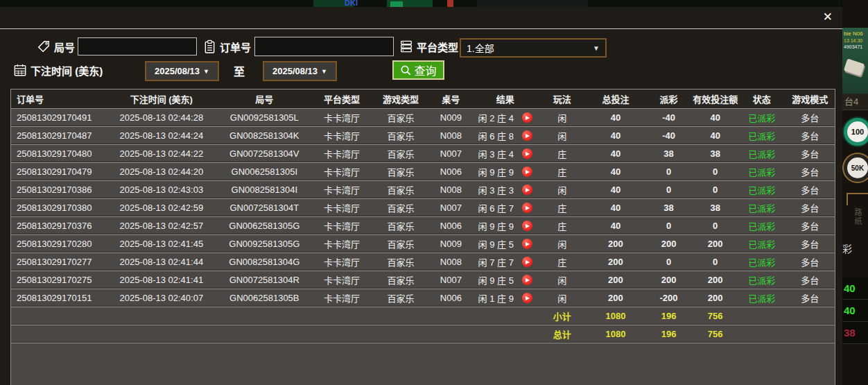 The image size is (868, 385). I want to click on table-empty-area, so click(423, 364).